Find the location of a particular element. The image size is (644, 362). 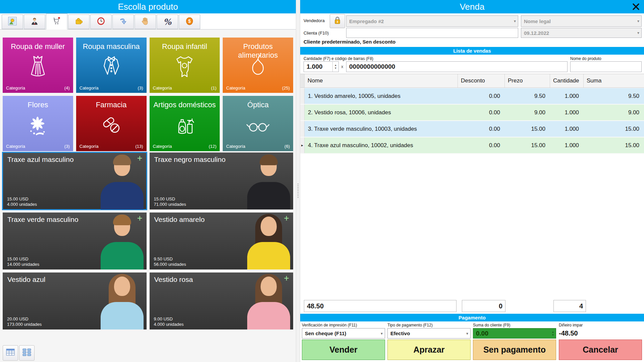

column-header-prezo: Prezo is located at coordinates (527, 81).